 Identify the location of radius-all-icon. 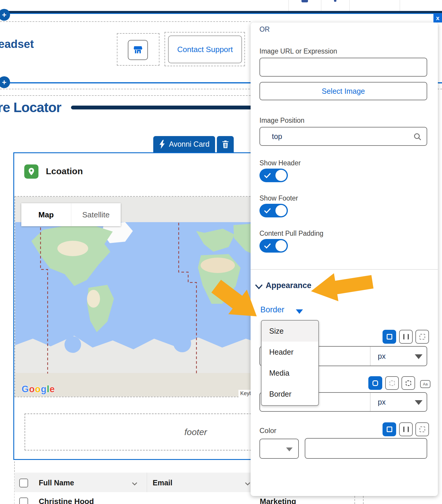
(375, 383).